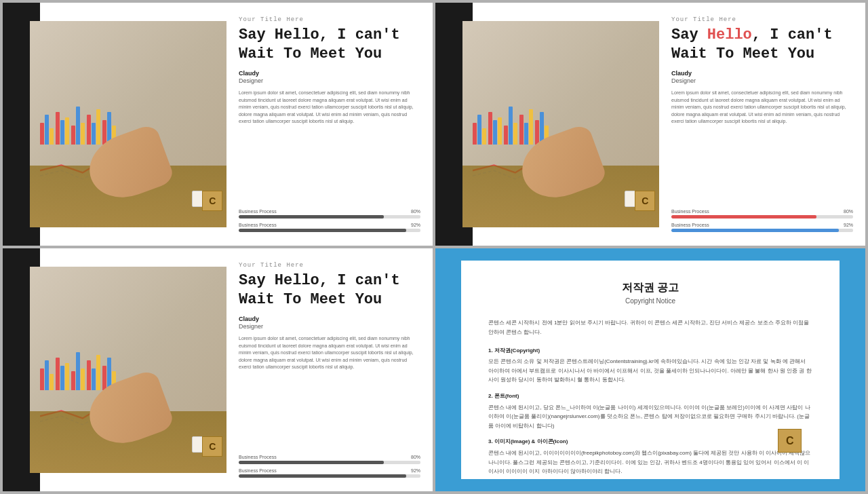 Image resolution: width=868 pixels, height=494 pixels. Describe the element at coordinates (650, 399) in the screenshot. I see `copyright-intro: 콘텐스 세콘 시작하시 전에 1분만 읽어보 주시기 바랍니다. 귀하이 이 콘…` at that location.